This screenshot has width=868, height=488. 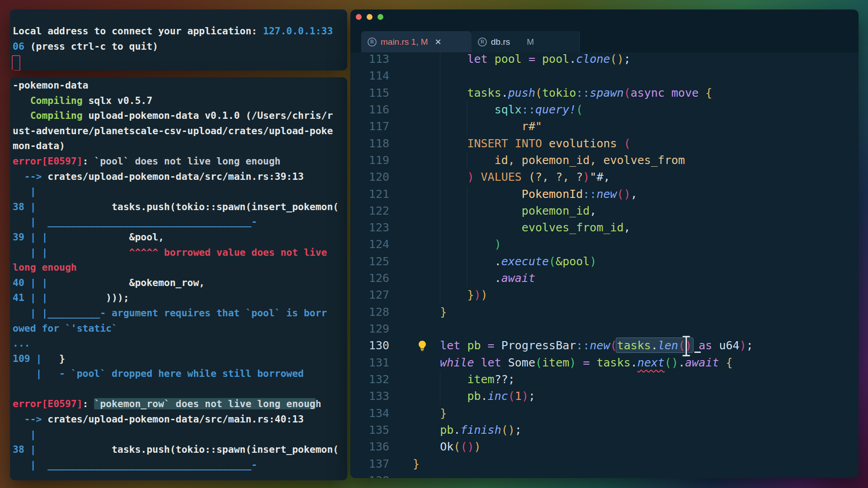 I want to click on code-token: =, so click(x=586, y=362).